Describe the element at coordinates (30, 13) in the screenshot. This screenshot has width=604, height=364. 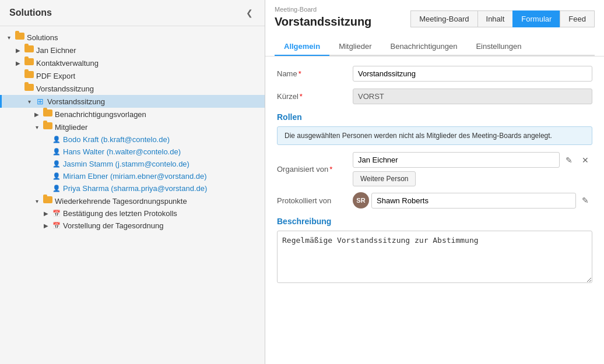
I see `left-panel-title: Solutions` at that location.